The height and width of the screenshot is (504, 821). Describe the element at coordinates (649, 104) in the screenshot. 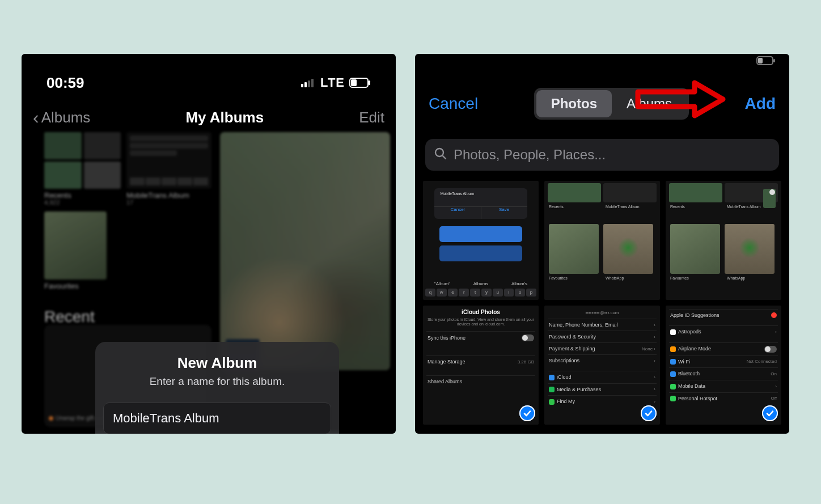

I see `segment-albums: Albums` at that location.